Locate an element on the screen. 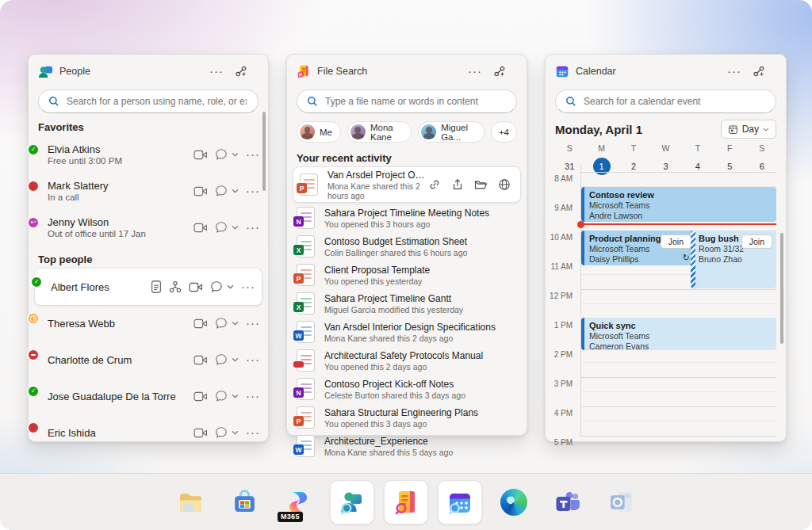 Image resolution: width=812 pixels, height=530 pixels. person-row: Theresa Webb ··· is located at coordinates (148, 323).